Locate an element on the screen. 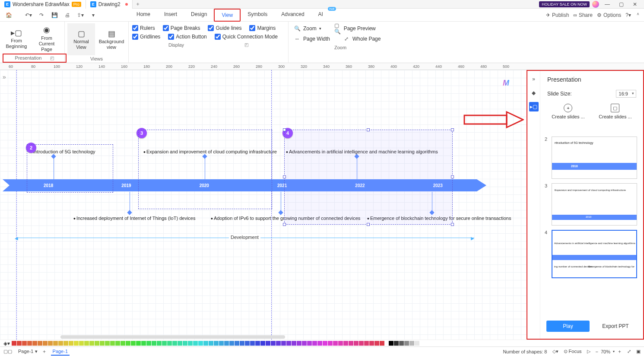 The height and width of the screenshot is (356, 644). tab-home: Home is located at coordinates (143, 15).